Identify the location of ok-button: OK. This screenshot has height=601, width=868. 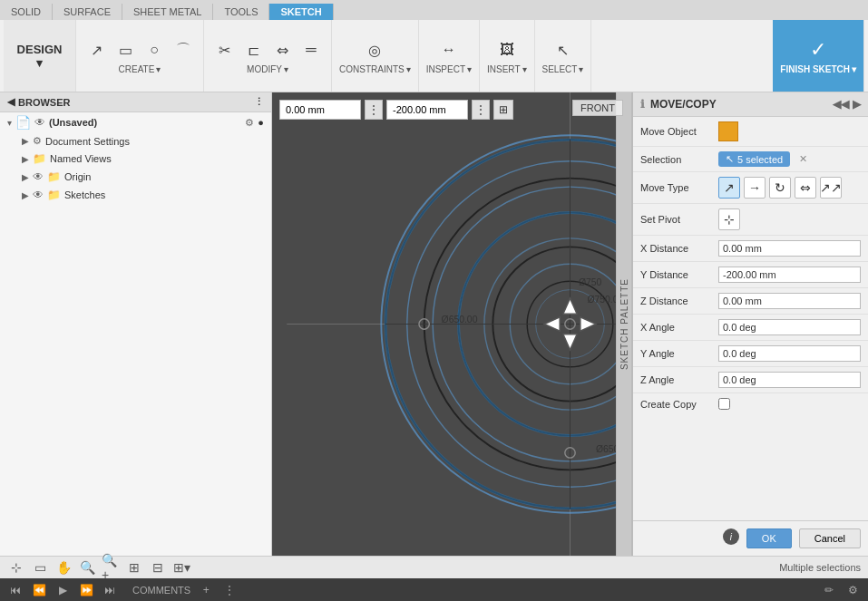
(769, 538).